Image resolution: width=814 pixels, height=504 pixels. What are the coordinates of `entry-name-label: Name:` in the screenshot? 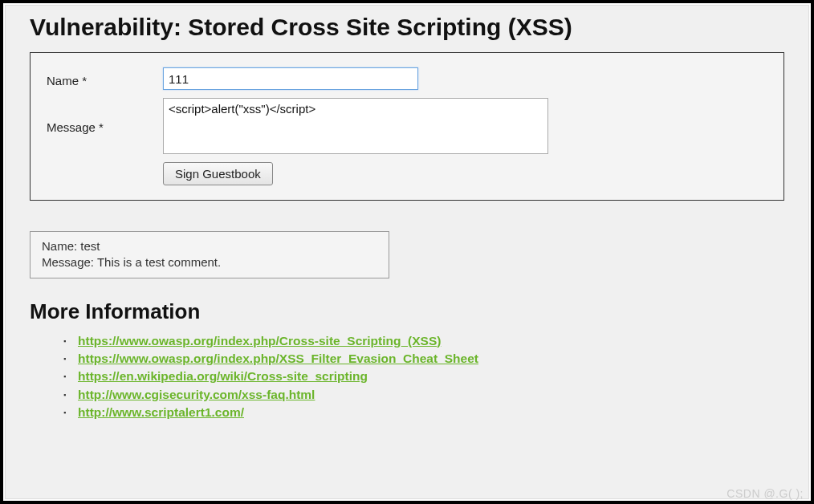 It's located at (59, 246).